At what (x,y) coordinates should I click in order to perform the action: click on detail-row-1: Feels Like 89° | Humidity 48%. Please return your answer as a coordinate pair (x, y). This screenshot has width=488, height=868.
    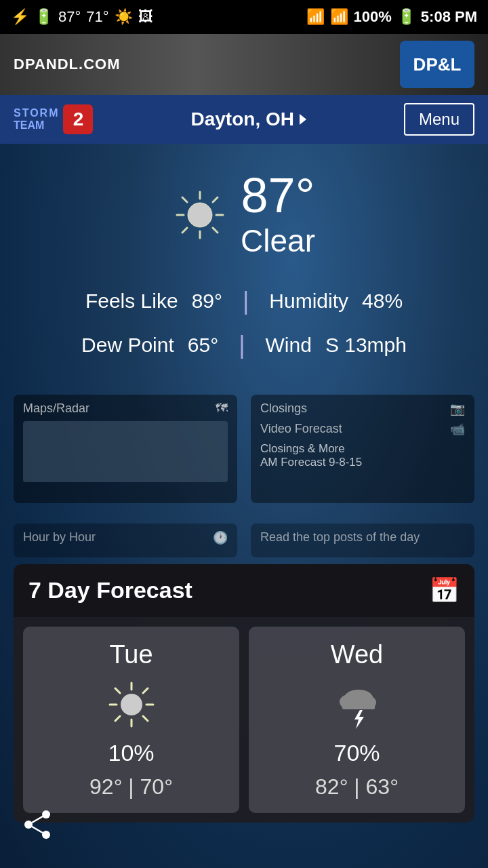
    Looking at the image, I should click on (244, 301).